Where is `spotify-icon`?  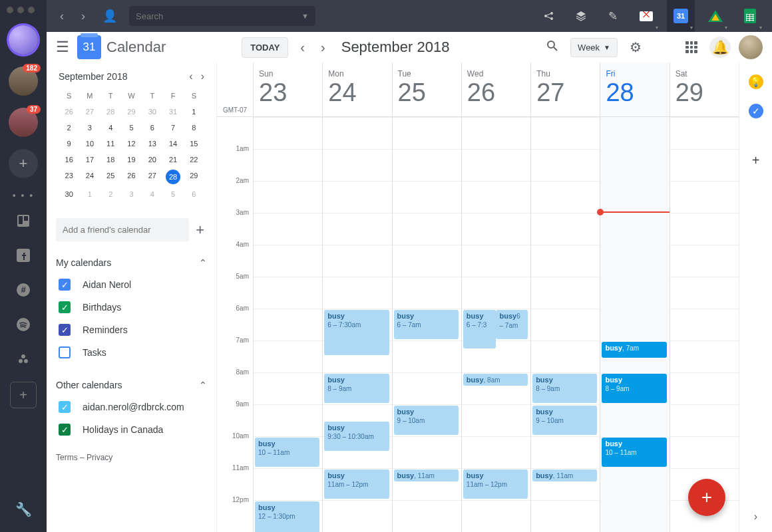 spotify-icon is located at coordinates (23, 325).